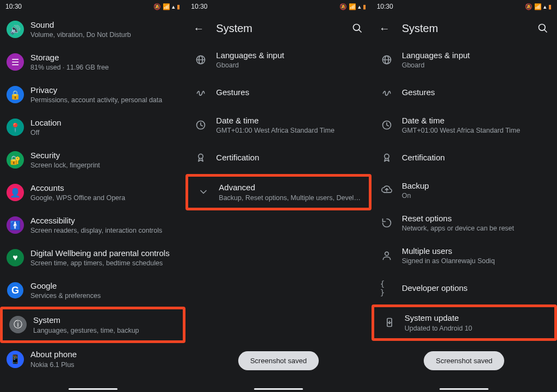  I want to click on row-subtitle: Gboard, so click(290, 65).